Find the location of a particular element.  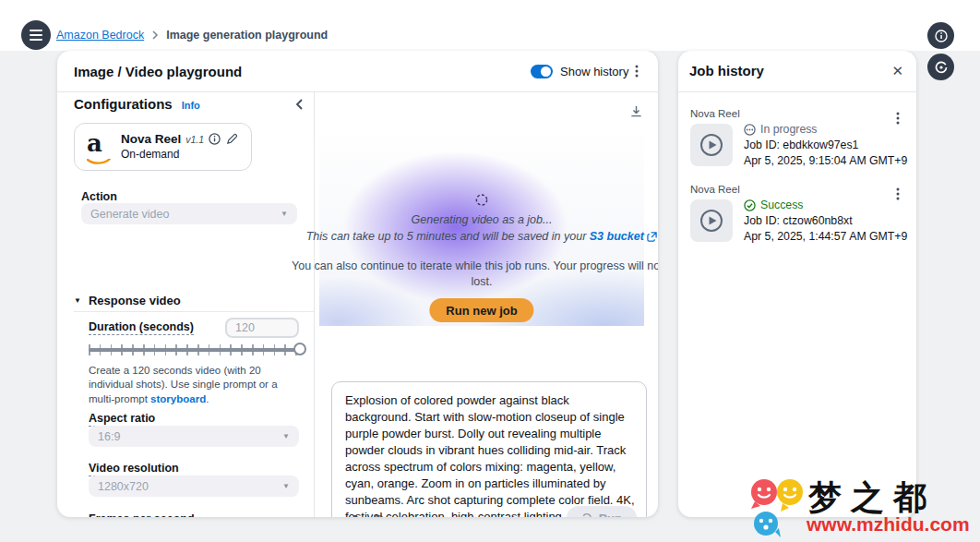

watermark-url: www.mzhidu.com is located at coordinates (888, 524).